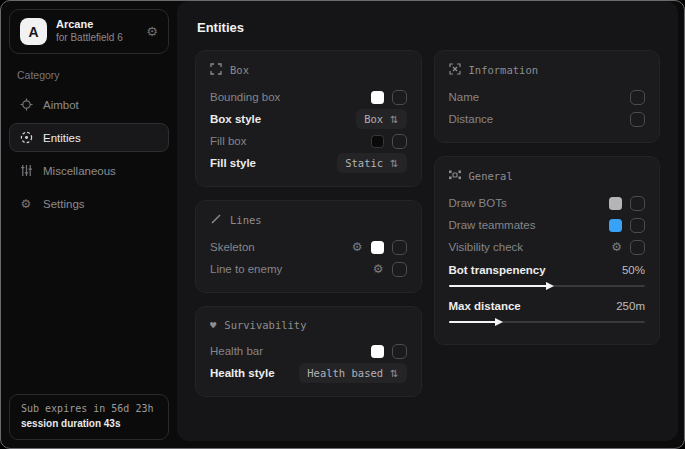  What do you see at coordinates (548, 270) in the screenshot?
I see `bot-transparency-row: Bot transpenency 50%` at bounding box center [548, 270].